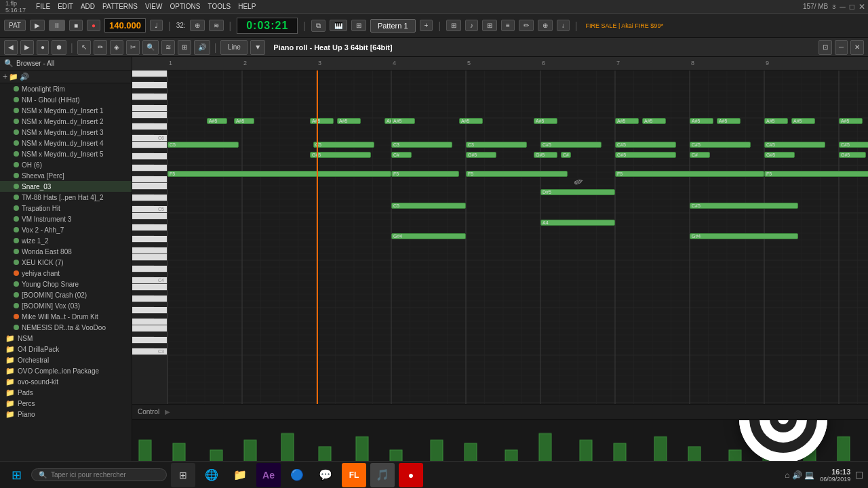  What do you see at coordinates (149, 329) in the screenshot?
I see `piano-key-E3` at bounding box center [149, 329].